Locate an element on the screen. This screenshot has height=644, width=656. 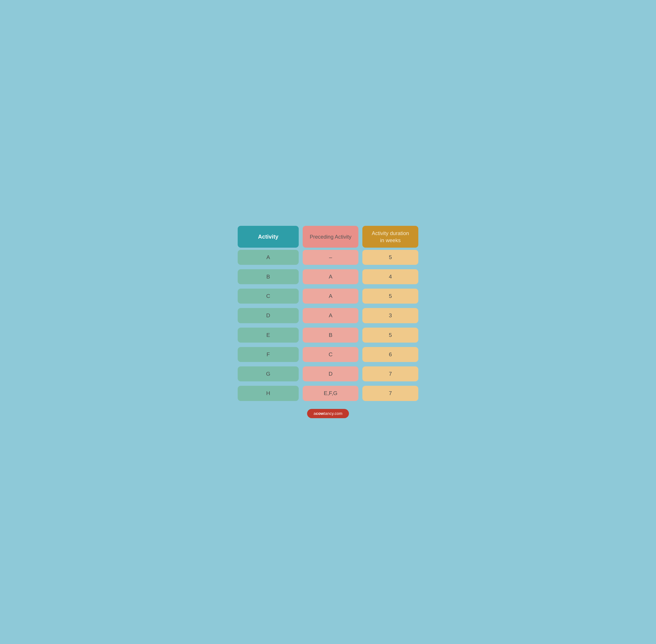
branding-text: acowtancy.com is located at coordinates (328, 413).